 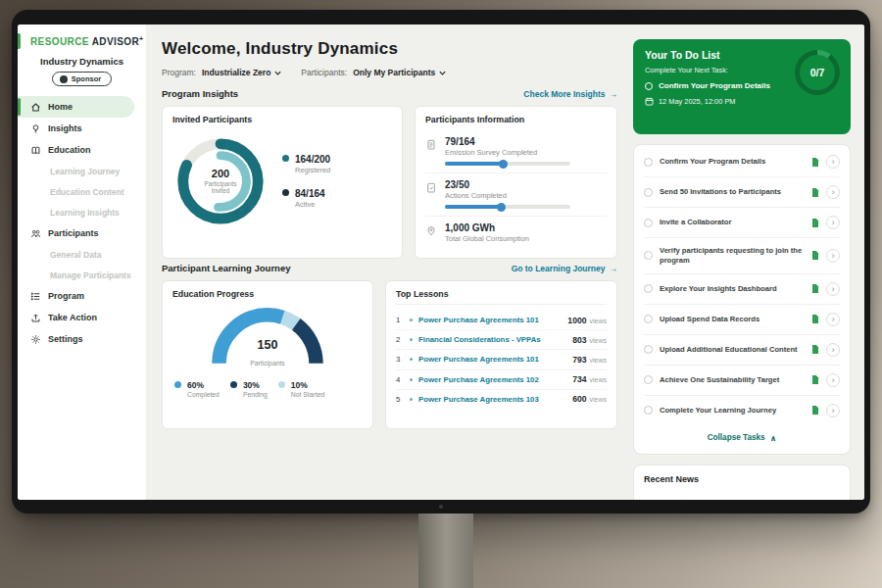 I want to click on sidebar-item-home: Home, so click(x=76, y=107).